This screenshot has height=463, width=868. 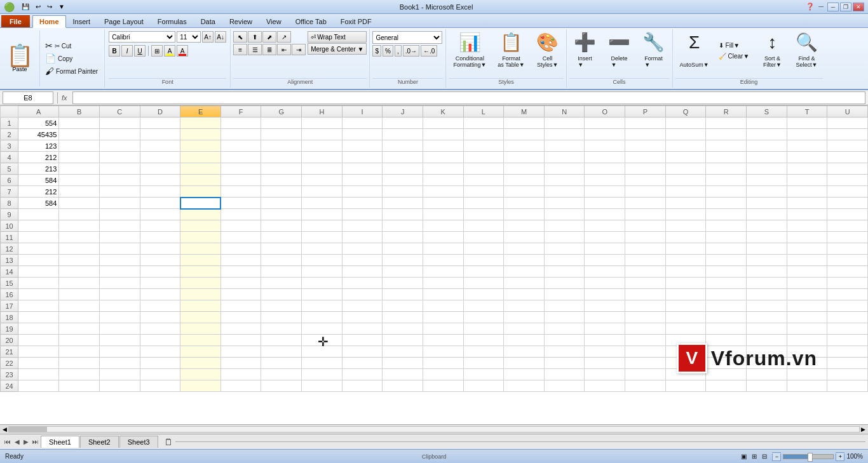 I want to click on cell-J21, so click(x=403, y=352).